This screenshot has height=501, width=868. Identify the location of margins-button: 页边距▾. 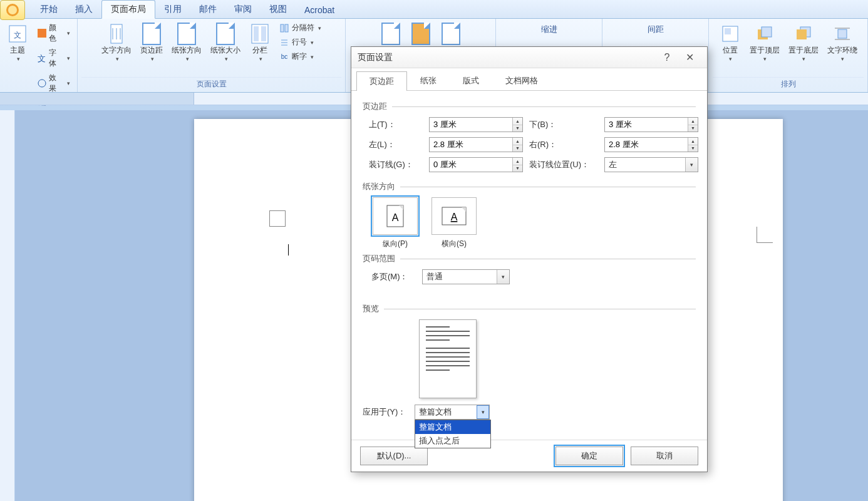
(152, 43).